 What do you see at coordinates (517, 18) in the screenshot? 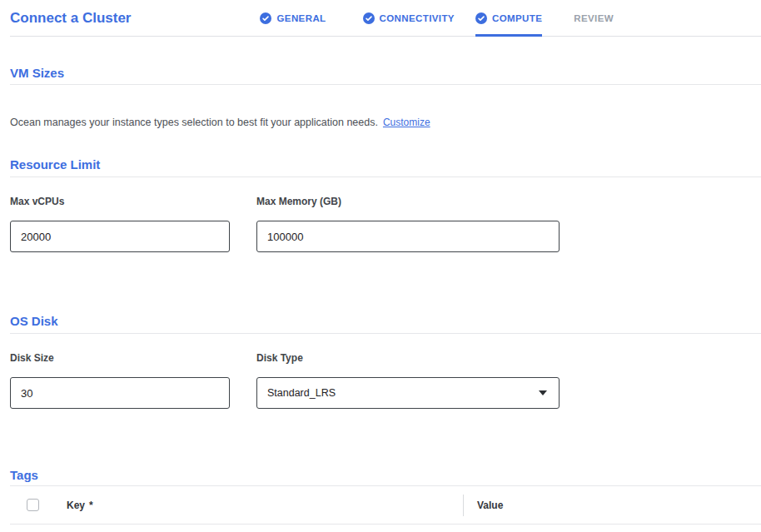
I see `tab-label: COMPUTE` at bounding box center [517, 18].